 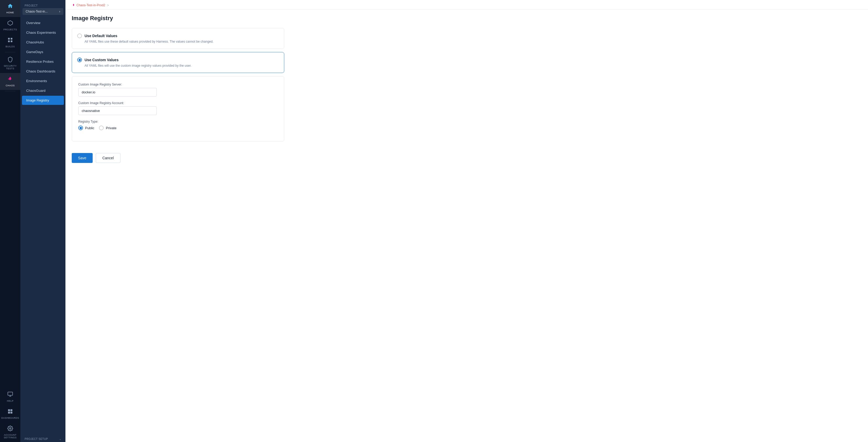 I want to click on nav-projects: Projects, so click(x=10, y=26).